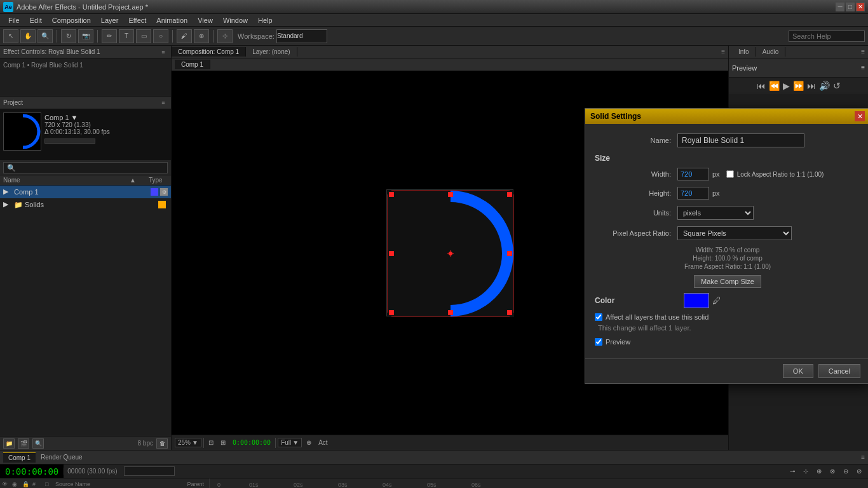 The image size is (868, 488). Describe the element at coordinates (109, 36) in the screenshot. I see `tool-pen: ✏` at that location.